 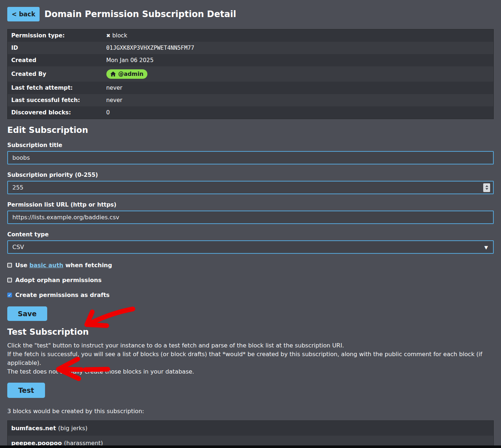 What do you see at coordinates (250, 247) in the screenshot?
I see `content-type-select: CSV ▼` at bounding box center [250, 247].